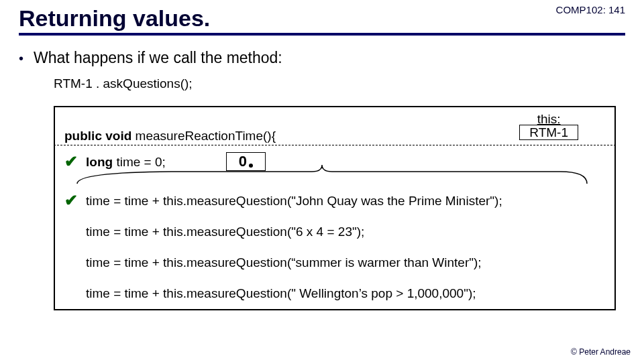 The image size is (644, 362). What do you see at coordinates (170, 135) in the screenshot?
I see `method-declaration: public void measureReactionTime(){` at bounding box center [170, 135].